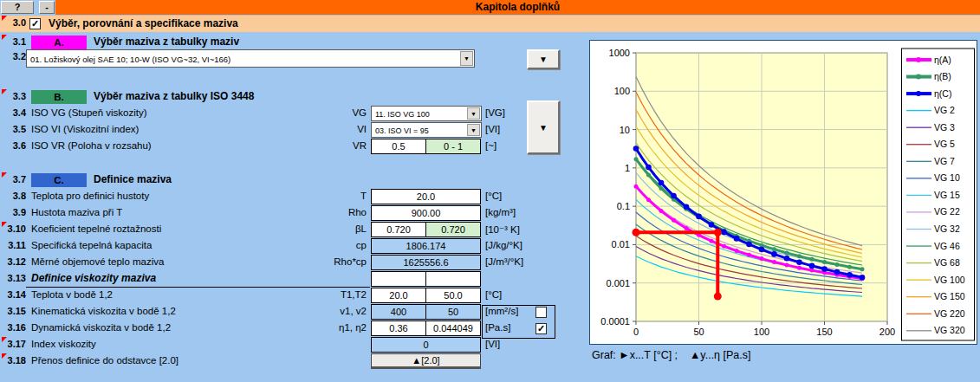 The width and height of the screenshot is (980, 382). I want to click on row-label: Index viskozity, so click(64, 344).